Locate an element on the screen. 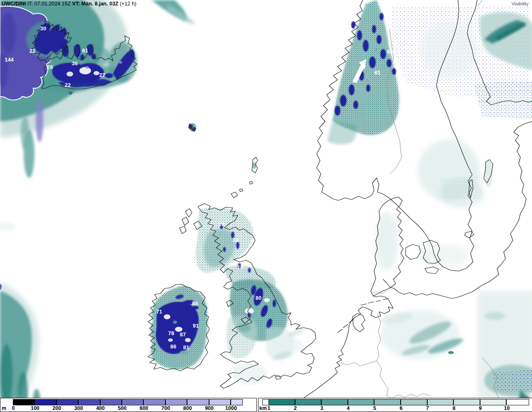 This screenshot has height=412, width=532. legend-tick-label: 5 is located at coordinates (375, 408).